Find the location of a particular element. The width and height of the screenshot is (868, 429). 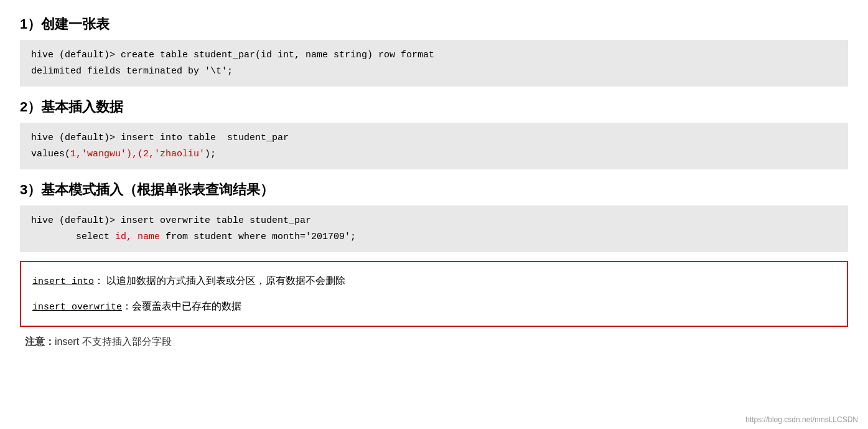

bottom-note: 注意：insert 不支持插入部分字段 is located at coordinates (437, 342).